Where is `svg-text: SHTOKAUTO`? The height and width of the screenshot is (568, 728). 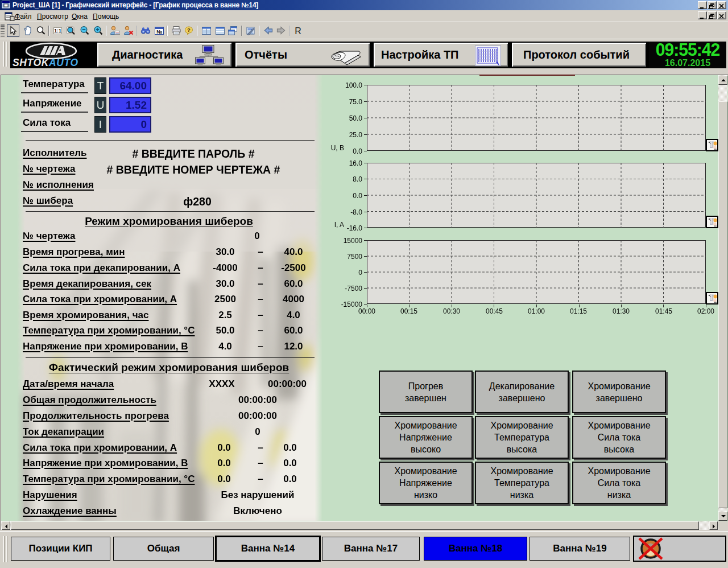 svg-text: SHTOKAUTO is located at coordinates (46, 63).